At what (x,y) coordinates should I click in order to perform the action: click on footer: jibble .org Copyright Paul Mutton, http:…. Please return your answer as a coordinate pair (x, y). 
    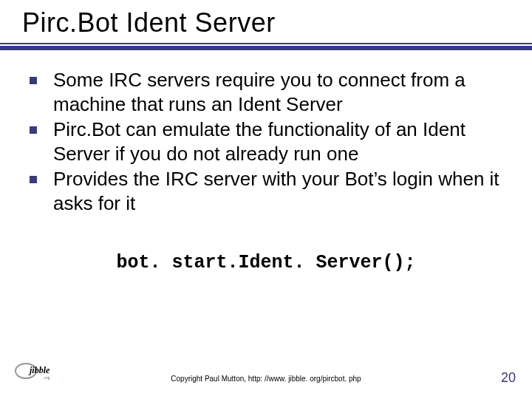
    Looking at the image, I should click on (266, 376).